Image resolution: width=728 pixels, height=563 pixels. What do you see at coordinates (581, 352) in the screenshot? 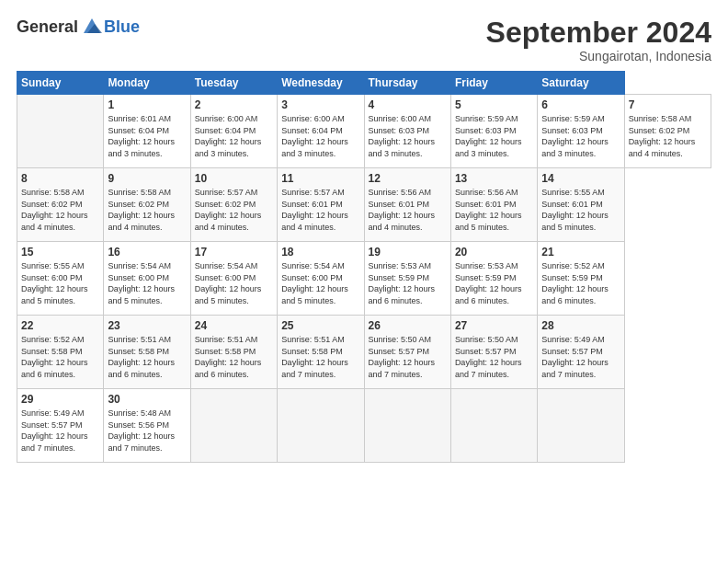
I see `calendar-cell: 28Sunrise: 5:49 AM Sunset: 5:57 PM Dayli…` at bounding box center [581, 352].